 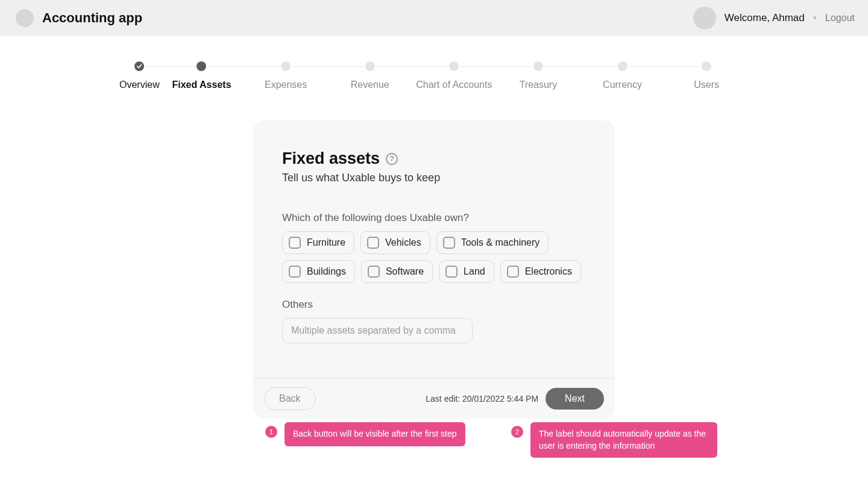 What do you see at coordinates (434, 159) in the screenshot?
I see `card-title-row: Fixed assets ?` at bounding box center [434, 159].